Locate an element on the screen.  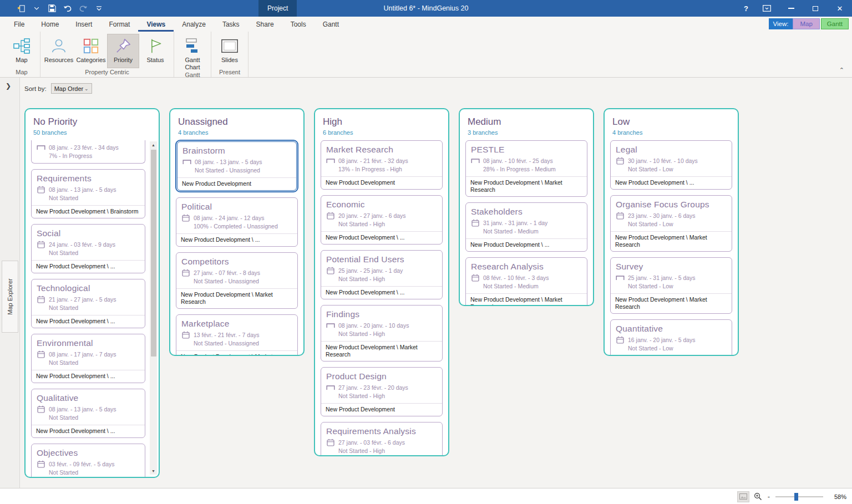
card-body: Brainstorm08 janv. - 13 janv. - 5 daysNo… is located at coordinates (237, 160).